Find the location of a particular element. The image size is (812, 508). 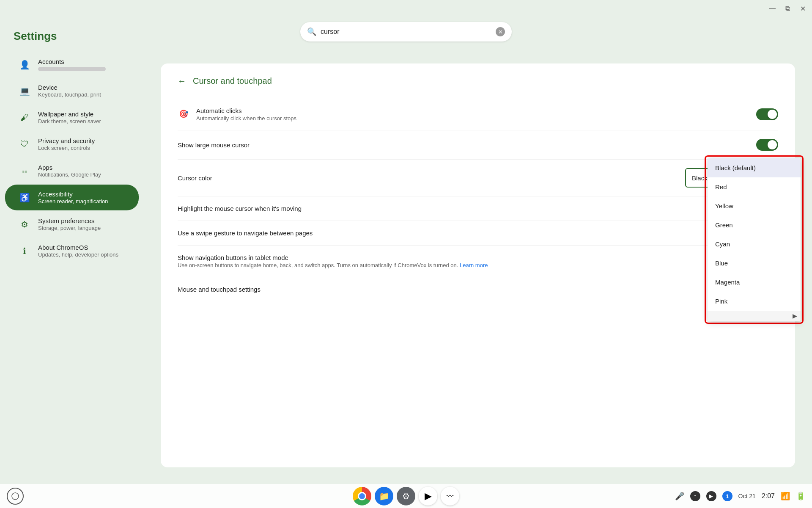

mouse-touchpad-left: Mouse and touchpad settings is located at coordinates (478, 290).